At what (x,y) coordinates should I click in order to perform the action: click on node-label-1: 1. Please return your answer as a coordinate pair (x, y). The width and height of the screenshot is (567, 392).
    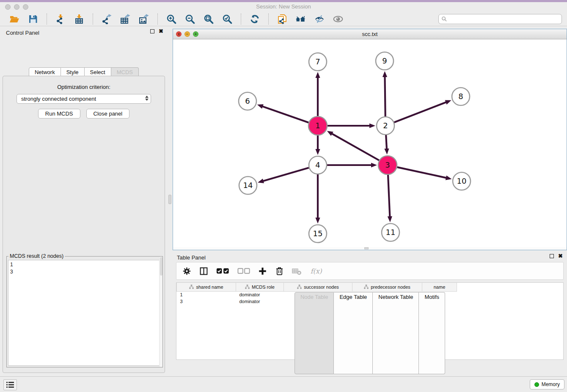
    Looking at the image, I should click on (317, 125).